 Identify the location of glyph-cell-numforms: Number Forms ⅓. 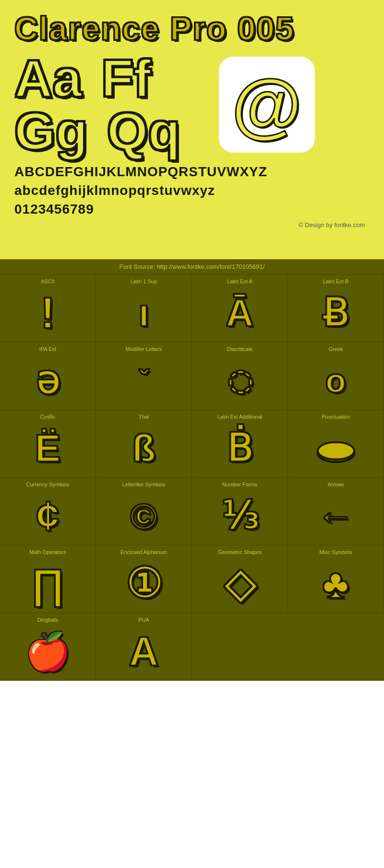
(240, 512).